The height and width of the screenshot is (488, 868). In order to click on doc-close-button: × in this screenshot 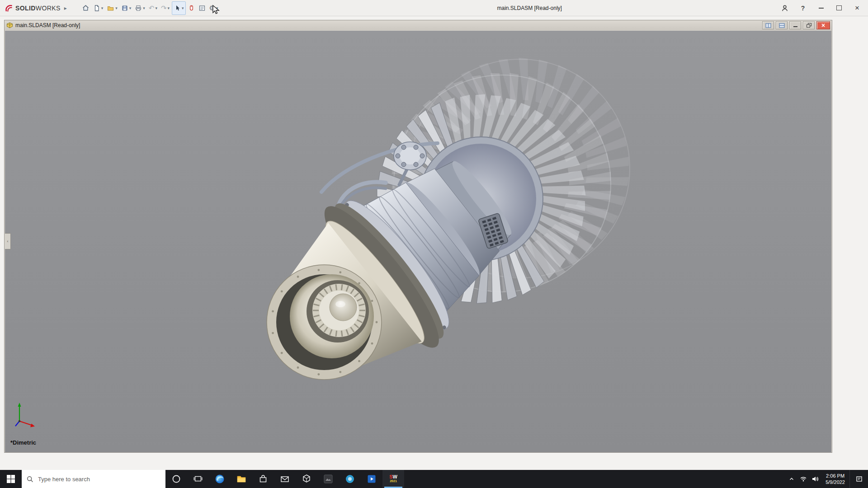, I will do `click(823, 25)`.